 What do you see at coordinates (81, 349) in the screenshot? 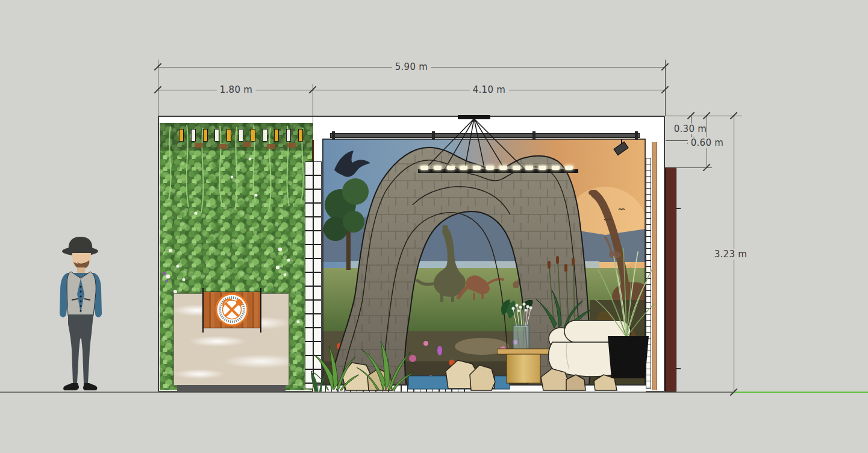
I see `trousers` at bounding box center [81, 349].